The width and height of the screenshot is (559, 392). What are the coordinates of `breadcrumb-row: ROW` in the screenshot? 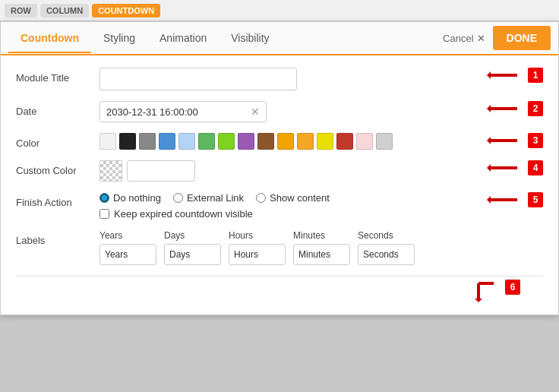 It's located at (21, 11).